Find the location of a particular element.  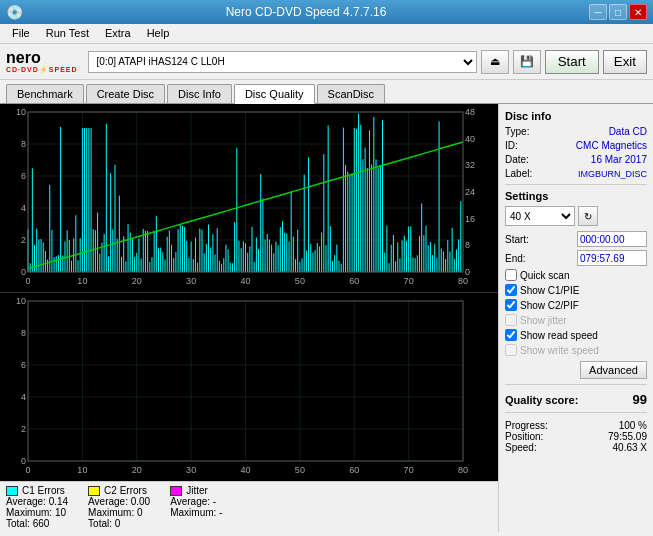

disc-type-value: Data CD is located at coordinates (628, 132).